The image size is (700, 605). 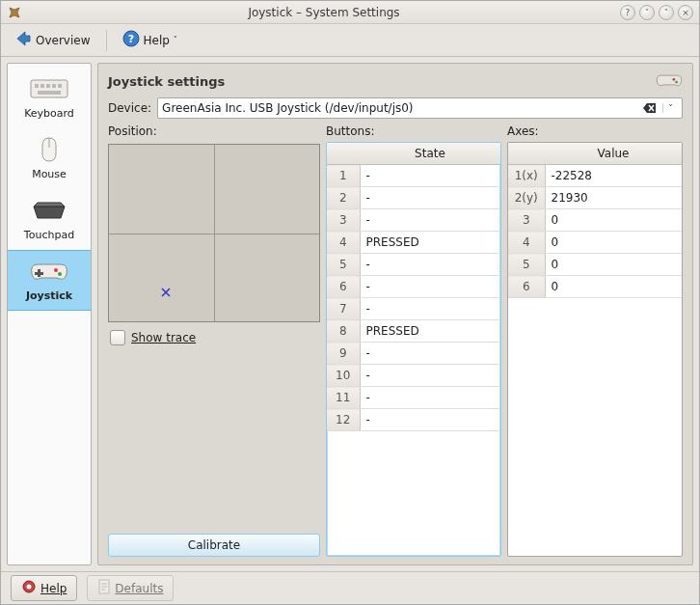 What do you see at coordinates (595, 131) in the screenshot?
I see `axes-label: Axes:` at bounding box center [595, 131].